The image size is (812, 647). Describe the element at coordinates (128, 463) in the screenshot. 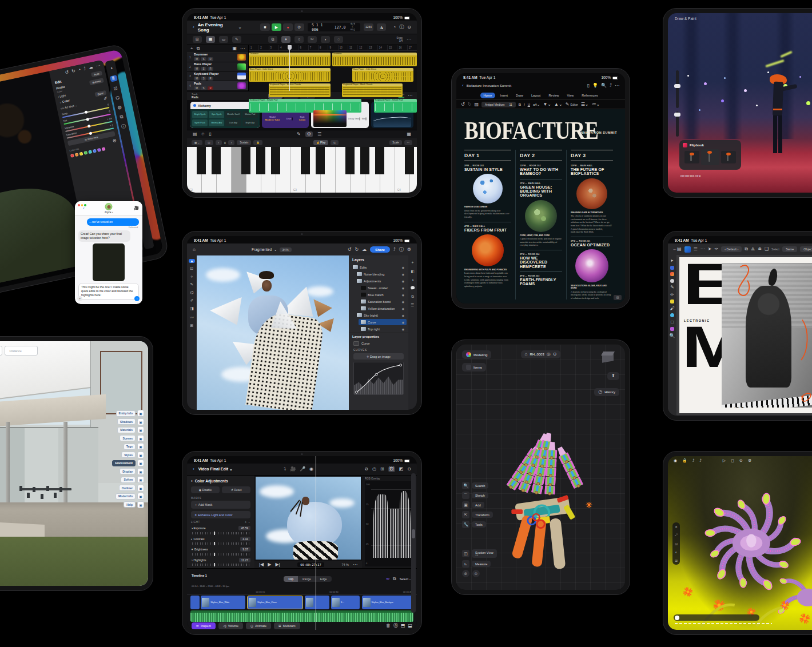

I see `panel-button: Environment▣` at that location.